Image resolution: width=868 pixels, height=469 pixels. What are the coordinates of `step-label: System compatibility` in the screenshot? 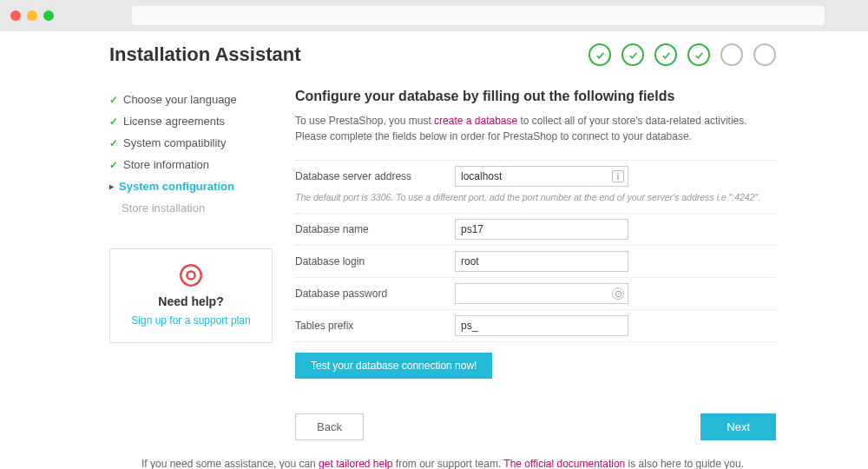 It's located at (174, 142).